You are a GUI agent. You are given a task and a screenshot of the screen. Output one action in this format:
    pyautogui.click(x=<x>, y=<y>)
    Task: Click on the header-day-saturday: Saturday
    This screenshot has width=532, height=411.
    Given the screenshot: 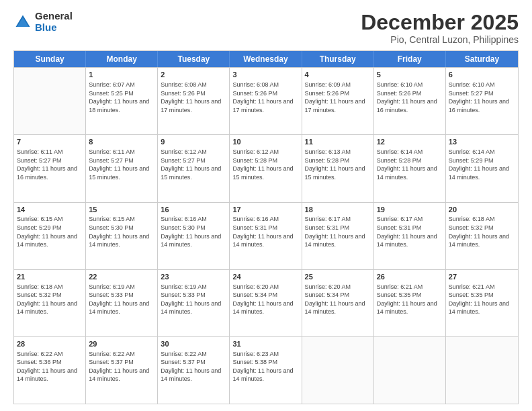 What is the action you would take?
    pyautogui.click(x=482, y=59)
    